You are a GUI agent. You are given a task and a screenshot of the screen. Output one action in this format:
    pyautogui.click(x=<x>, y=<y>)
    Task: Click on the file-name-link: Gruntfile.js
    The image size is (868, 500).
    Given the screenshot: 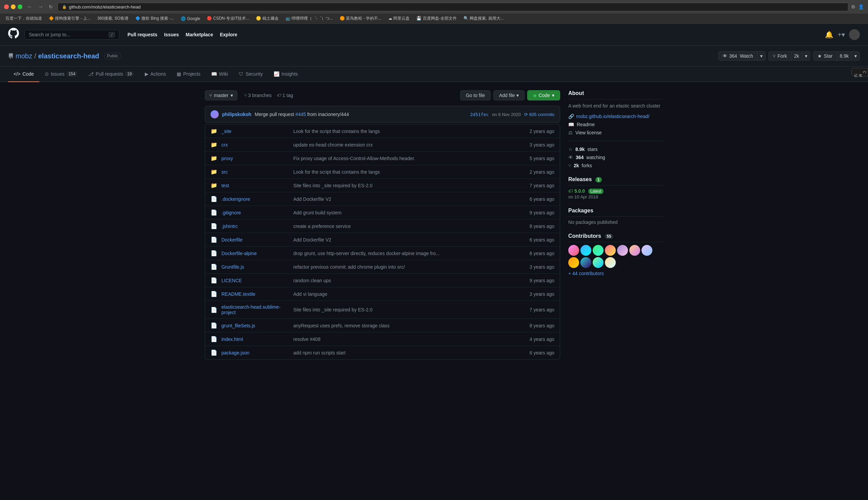 What is the action you would take?
    pyautogui.click(x=255, y=267)
    